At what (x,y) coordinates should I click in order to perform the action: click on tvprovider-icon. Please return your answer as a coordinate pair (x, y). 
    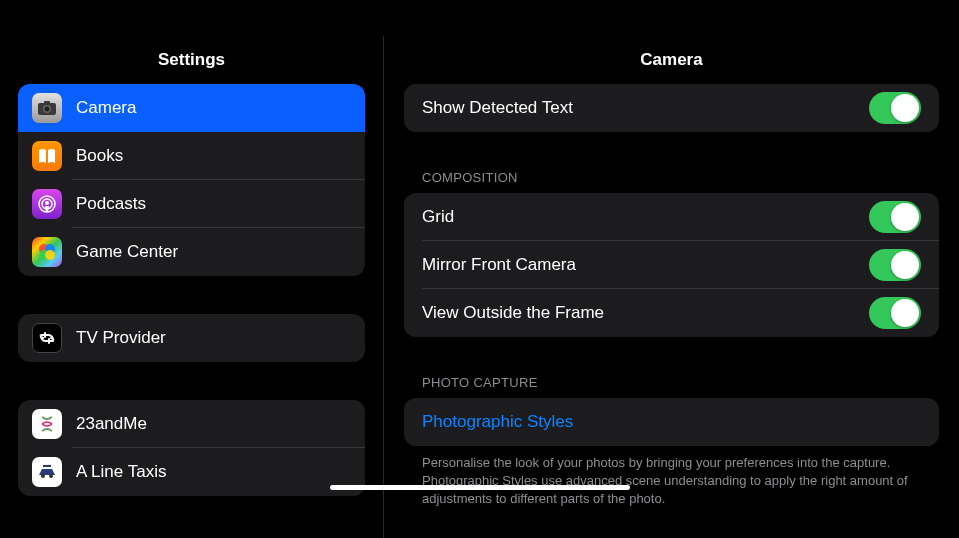
    Looking at the image, I should click on (47, 338).